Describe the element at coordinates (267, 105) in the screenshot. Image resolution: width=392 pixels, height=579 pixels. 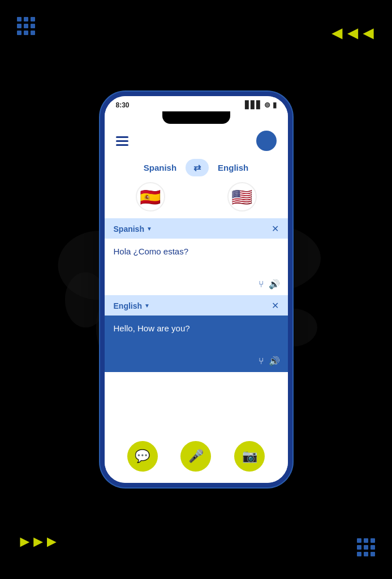
I see `wifi-icon: ⊚` at that location.